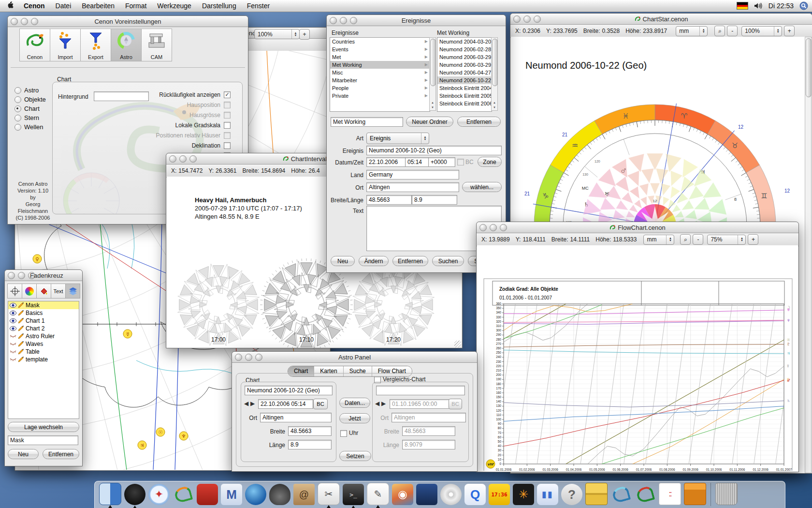  What do you see at coordinates (758, 6) in the screenshot?
I see `volume-icon` at bounding box center [758, 6].